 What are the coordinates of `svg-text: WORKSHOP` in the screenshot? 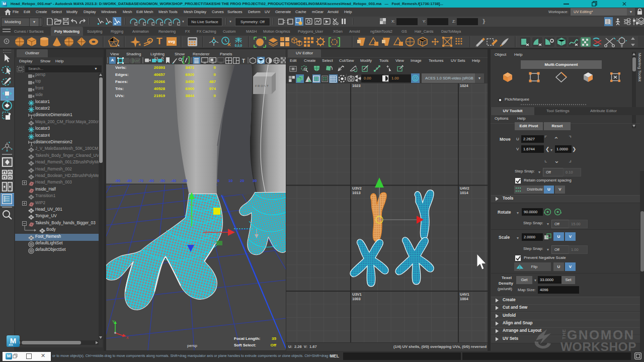 It's located at (599, 346).